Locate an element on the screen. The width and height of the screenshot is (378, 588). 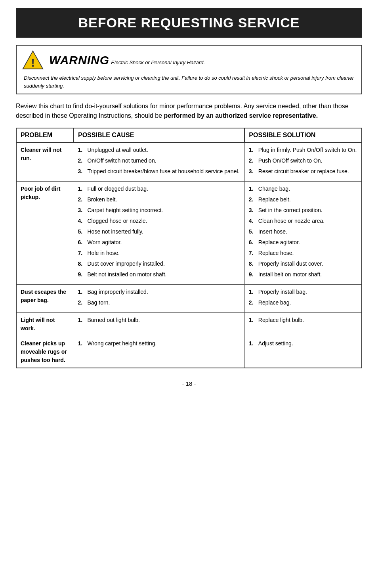
warning-title: WARNING is located at coordinates (79, 60).